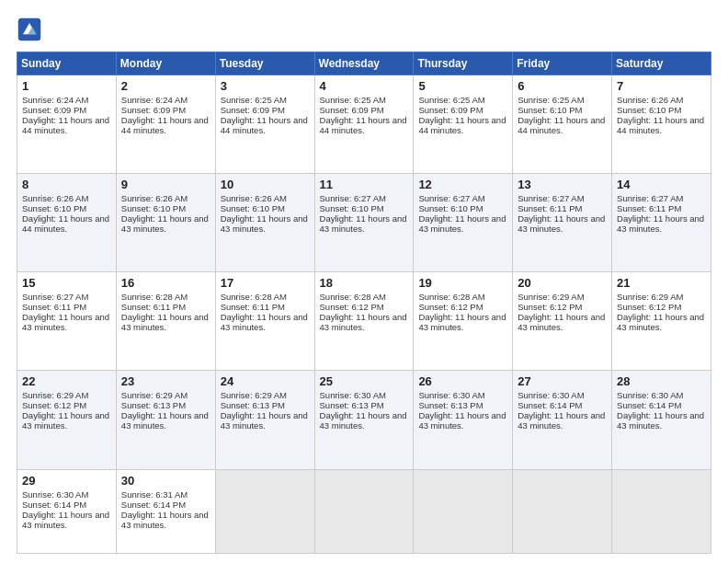 This screenshot has width=728, height=563. What do you see at coordinates (662, 86) in the screenshot?
I see `day-number: 7` at bounding box center [662, 86].